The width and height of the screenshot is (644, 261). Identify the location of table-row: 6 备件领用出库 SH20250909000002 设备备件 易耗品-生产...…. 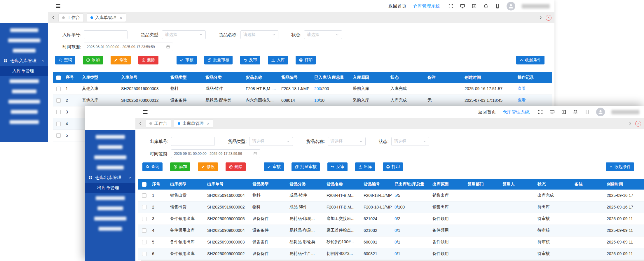
(391, 254).